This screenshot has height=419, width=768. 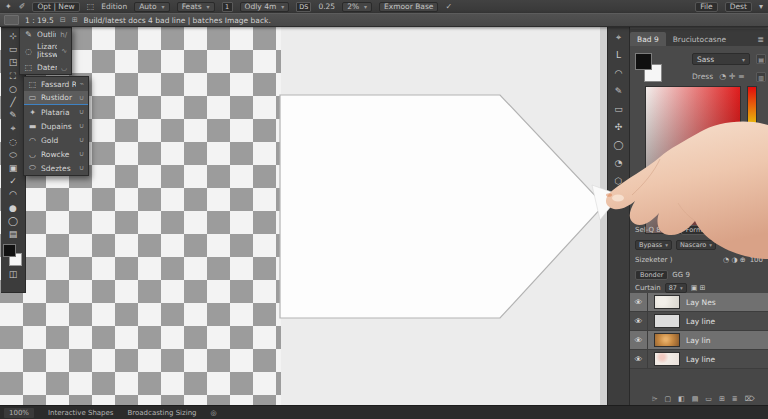 I want to click on confirm-check-icon: ✓, so click(x=448, y=7).